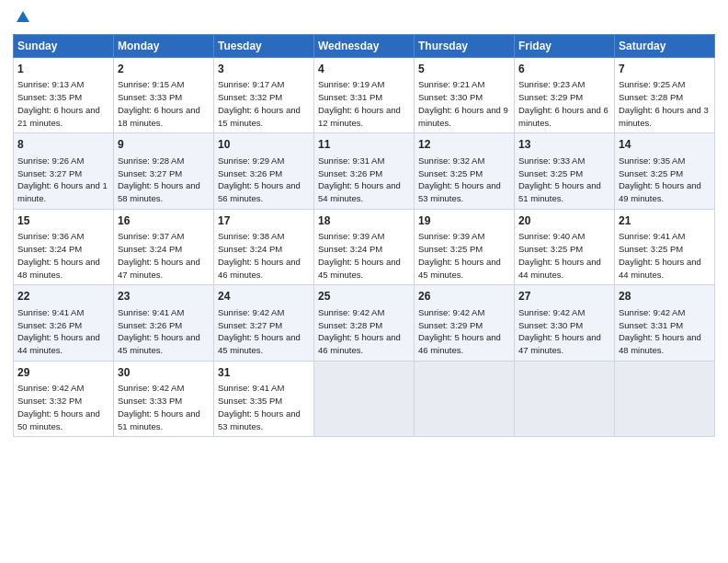 This screenshot has width=728, height=563. I want to click on daylight-line: Daylight: 5 hours and 46 minutes., so click(264, 269).